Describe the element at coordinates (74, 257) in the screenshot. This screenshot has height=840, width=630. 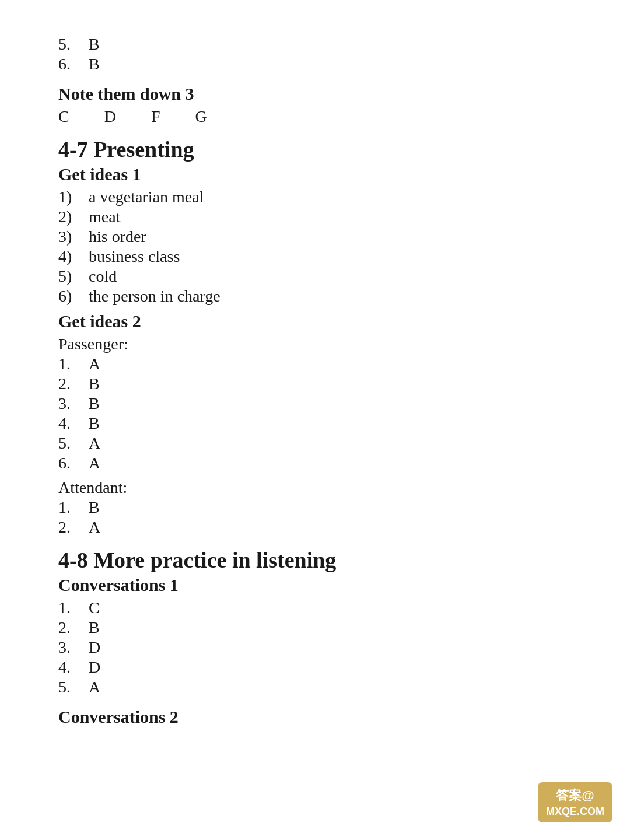
I see `item-num: 4)` at that location.